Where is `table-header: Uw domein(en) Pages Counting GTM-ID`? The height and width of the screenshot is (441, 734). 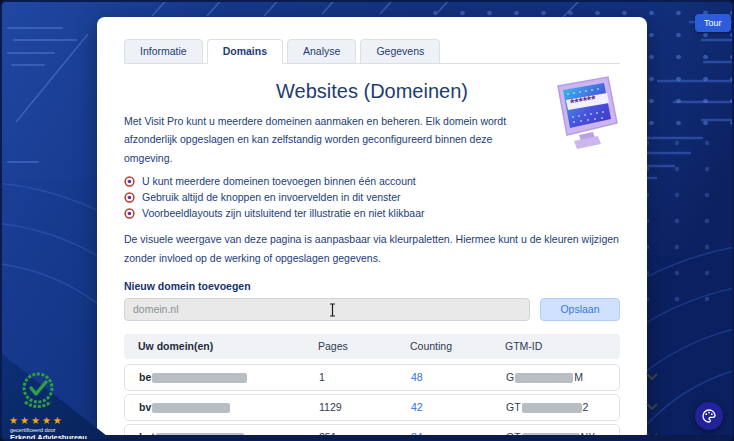
table-header: Uw domein(en) Pages Counting GTM-ID is located at coordinates (372, 346).